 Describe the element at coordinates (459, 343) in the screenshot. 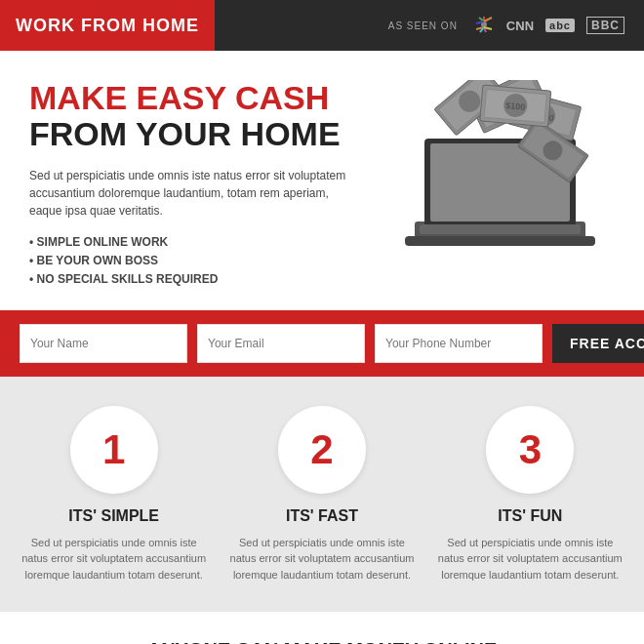

I see `phone-input` at that location.